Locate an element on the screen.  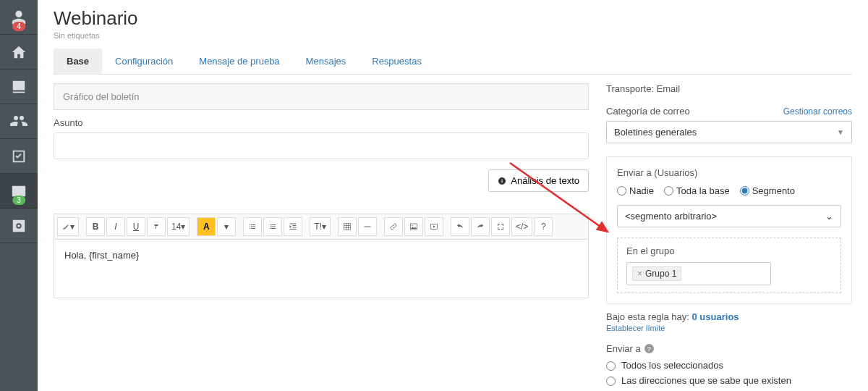
sidebar-item-settings is located at coordinates (19, 226).